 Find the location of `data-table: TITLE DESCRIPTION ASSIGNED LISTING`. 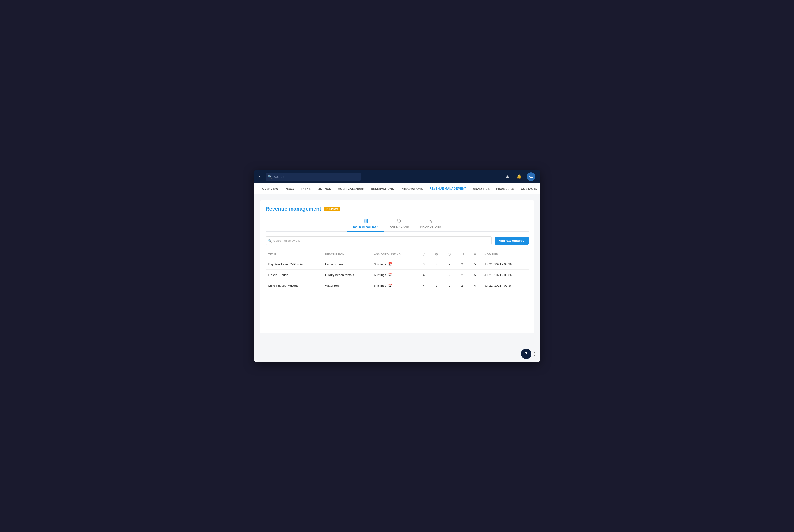

data-table: TITLE DESCRIPTION ASSIGNED LISTING is located at coordinates (397, 271).